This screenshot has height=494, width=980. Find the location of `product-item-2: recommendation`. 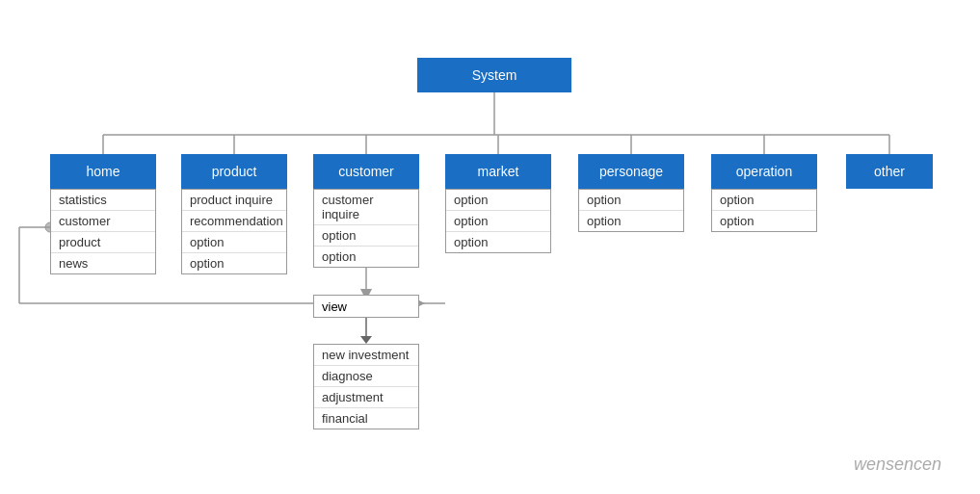

product-item-2: recommendation is located at coordinates (234, 221).